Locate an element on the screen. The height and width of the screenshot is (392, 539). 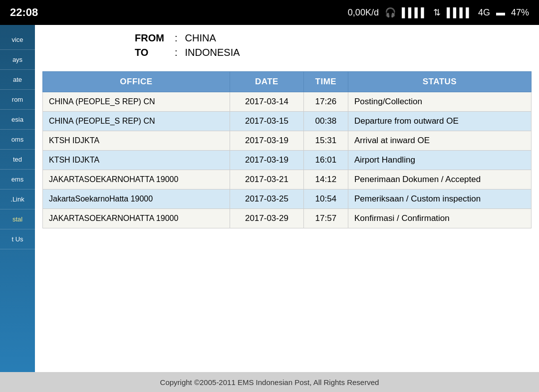
sidebar-item-oms: oms is located at coordinates (17, 140).